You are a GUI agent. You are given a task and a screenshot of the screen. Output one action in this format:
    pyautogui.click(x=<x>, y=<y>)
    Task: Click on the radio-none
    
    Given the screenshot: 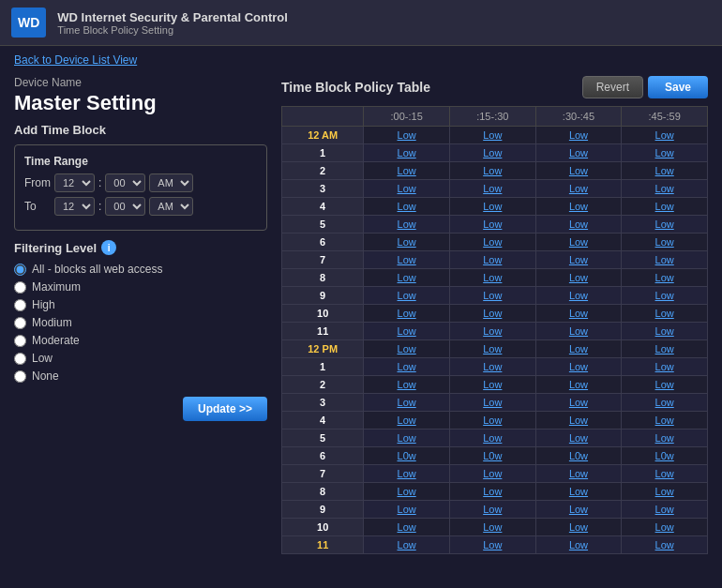 What is the action you would take?
    pyautogui.click(x=21, y=377)
    